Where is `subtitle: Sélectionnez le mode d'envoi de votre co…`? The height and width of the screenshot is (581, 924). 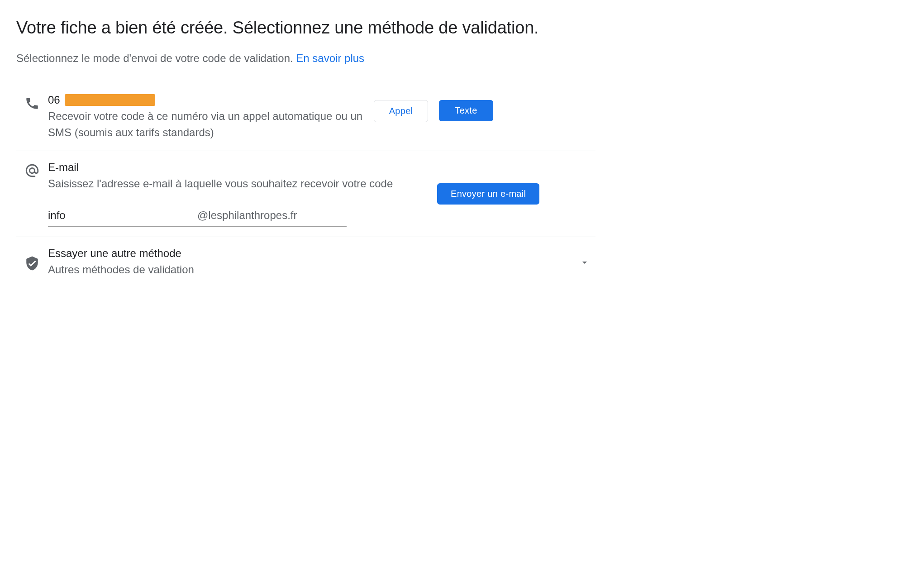
subtitle: Sélectionnez le mode d'envoi de votre co… is located at coordinates (306, 58).